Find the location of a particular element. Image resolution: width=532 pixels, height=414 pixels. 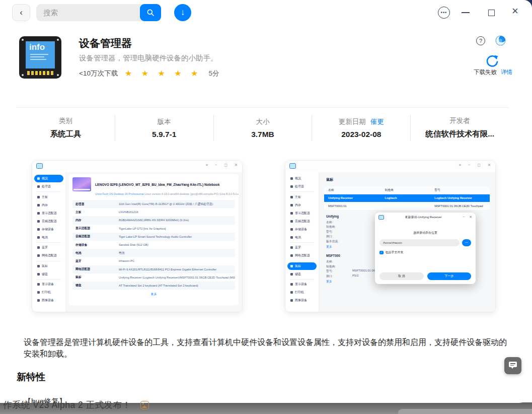

update-driver-dialog: 更新驱动-Unifying Receiver − ✕ 选择驱动所在位置 /hom… is located at coordinates (425, 248).